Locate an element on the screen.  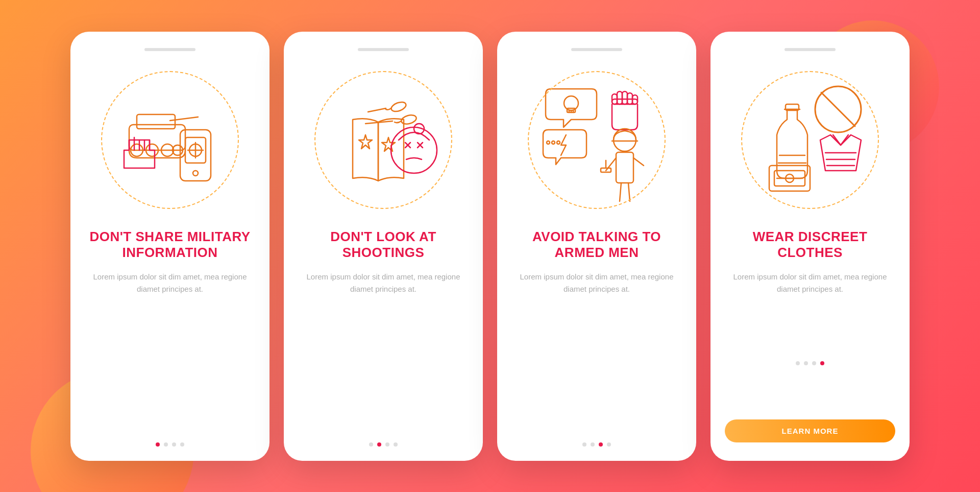
card-2-body: Lorem ipsum dolor sit dim amet, mea regi… is located at coordinates (383, 283).